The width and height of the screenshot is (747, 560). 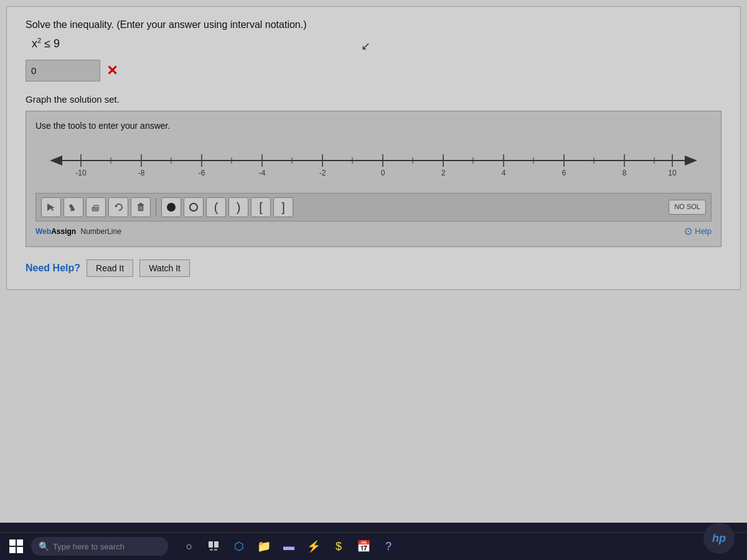 I want to click on taskbar-calendar-icon: 📅, so click(x=364, y=546).